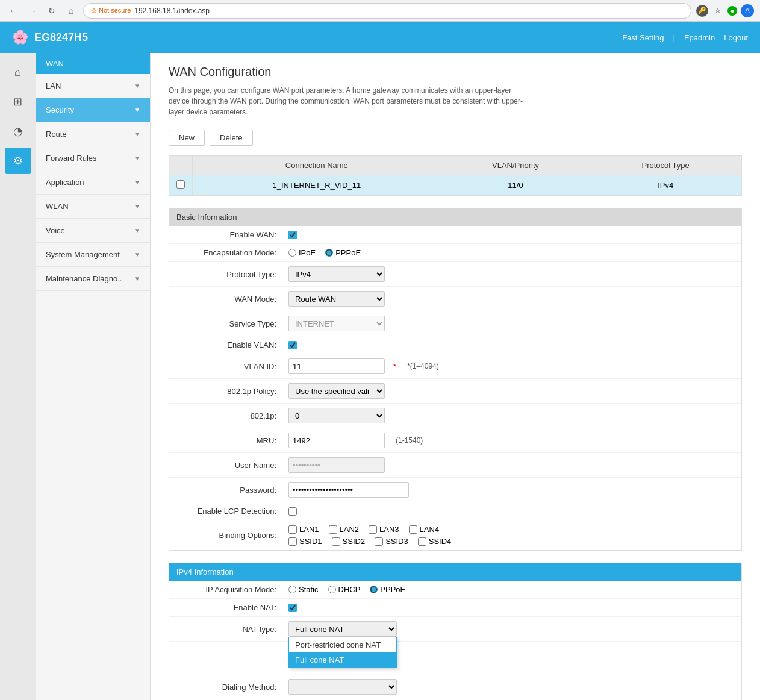 Image resolution: width=760 pixels, height=700 pixels. Describe the element at coordinates (747, 11) in the screenshot. I see `profile-icon: A` at that location.